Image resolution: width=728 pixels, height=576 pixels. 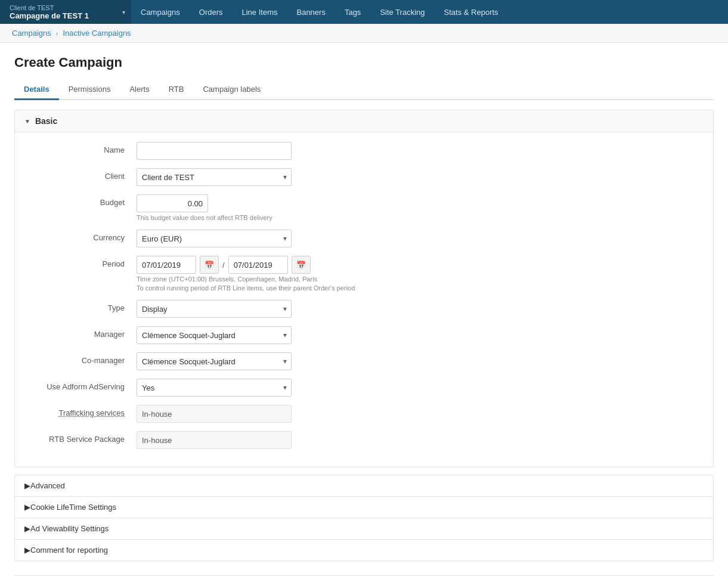 I want to click on budget-label: Budget, so click(x=83, y=200).